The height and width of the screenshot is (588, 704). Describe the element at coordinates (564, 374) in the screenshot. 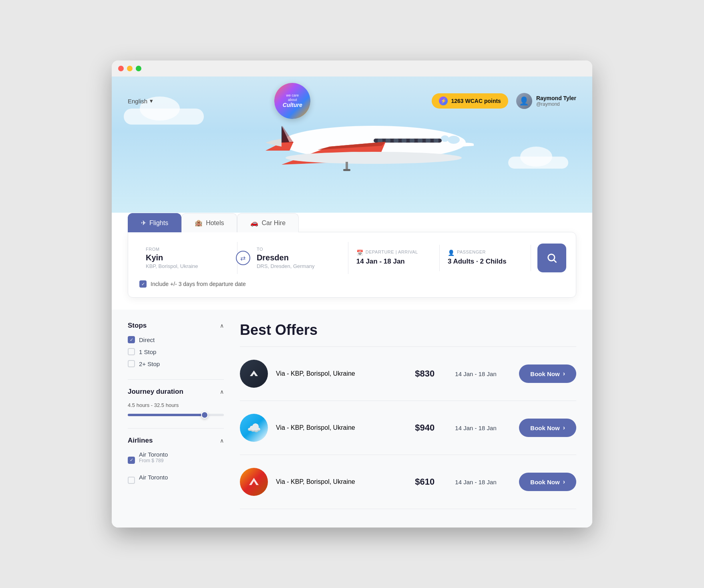

I see `arrow-icon-1: ›` at that location.